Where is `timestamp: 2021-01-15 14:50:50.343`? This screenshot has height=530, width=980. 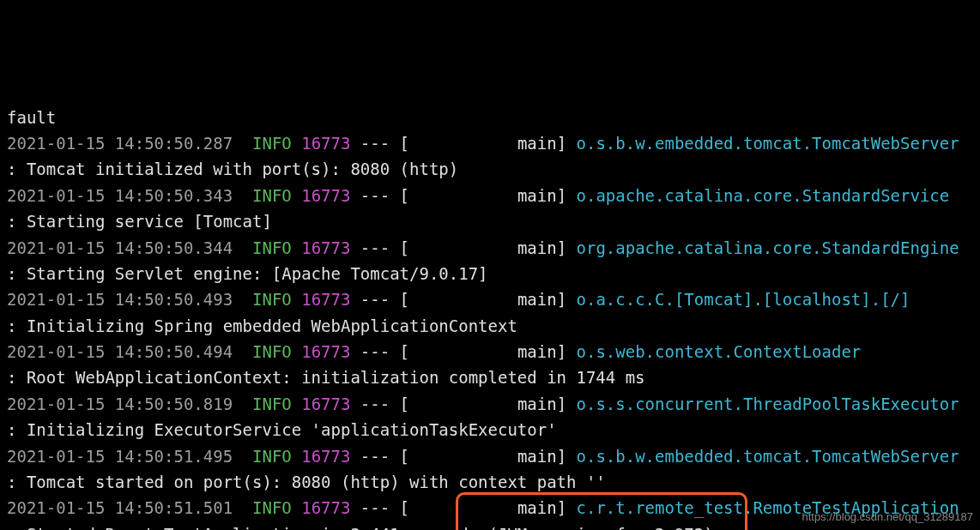 timestamp: 2021-01-15 14:50:50.343 is located at coordinates (120, 196).